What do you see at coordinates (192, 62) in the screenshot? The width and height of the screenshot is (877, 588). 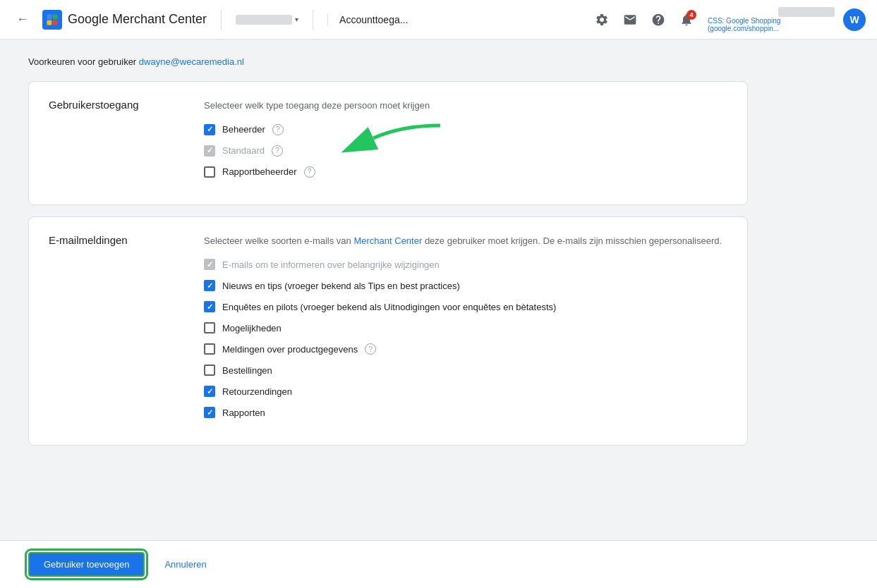 I see `user-email-link: dwayne@wecaremedia.nl` at bounding box center [192, 62].